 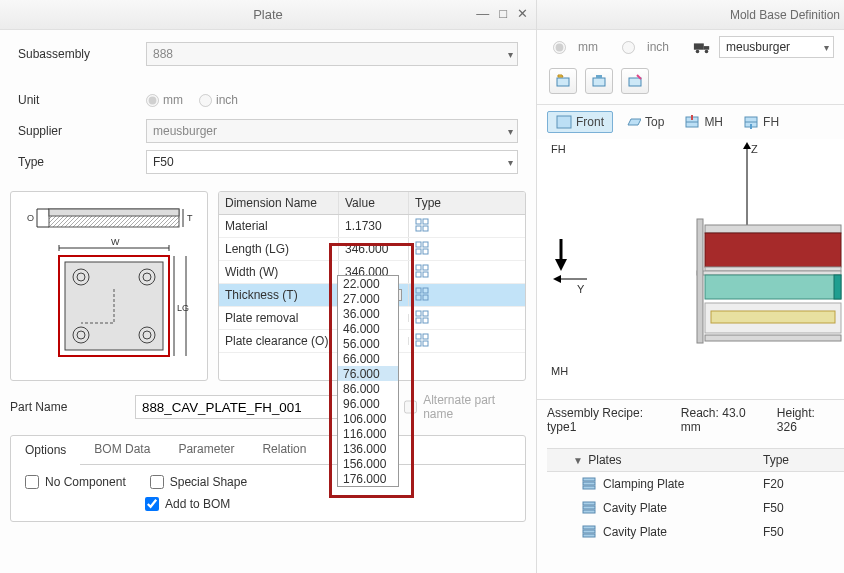 I want to click on dropdown-option: 106.000, so click(x=368, y=418).